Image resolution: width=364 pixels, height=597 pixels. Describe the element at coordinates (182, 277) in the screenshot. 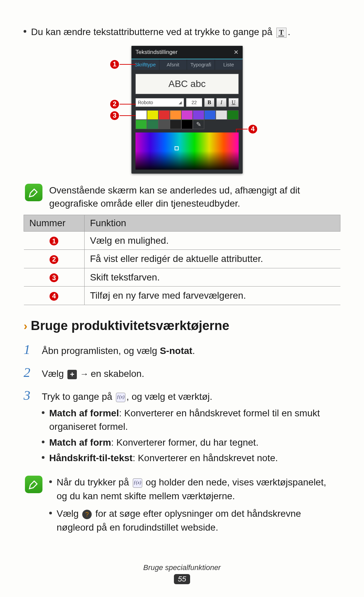

I see `table-row: 3 Skift tekstfarven.` at that location.